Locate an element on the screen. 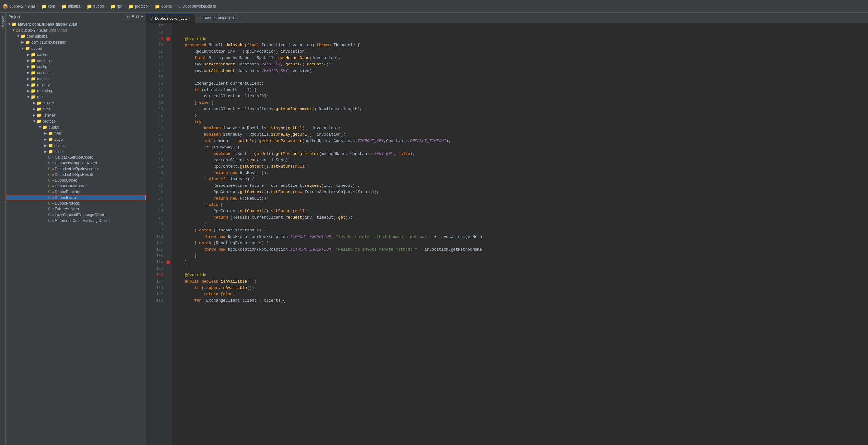 This screenshot has height=445, width=868. folder-icon-telnet: 📁 is located at coordinates (51, 151).